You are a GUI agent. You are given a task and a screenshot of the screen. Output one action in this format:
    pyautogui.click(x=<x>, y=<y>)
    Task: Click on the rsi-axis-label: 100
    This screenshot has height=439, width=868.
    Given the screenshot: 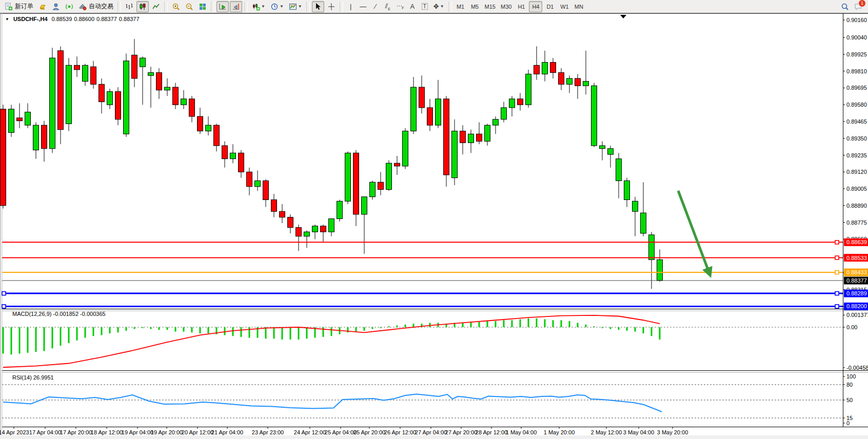 What is the action you would take?
    pyautogui.click(x=851, y=376)
    